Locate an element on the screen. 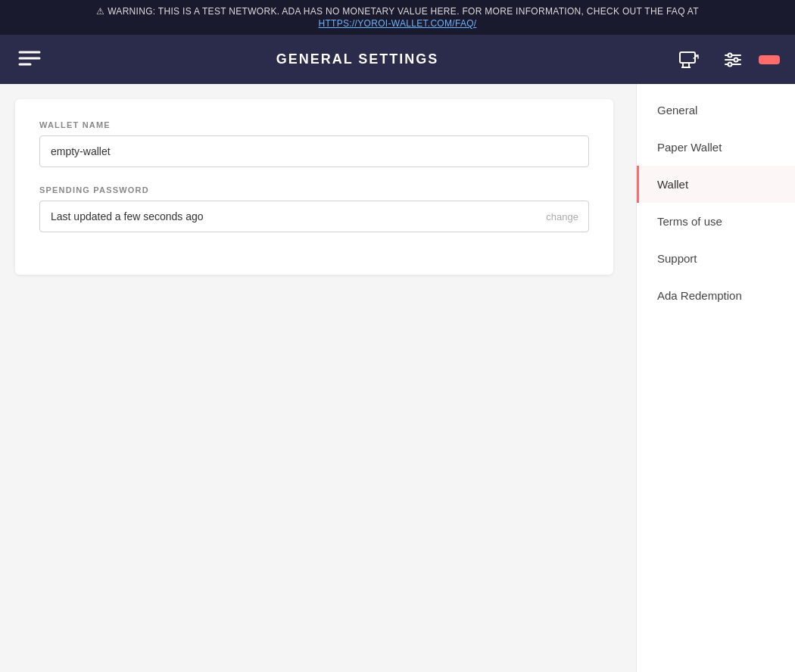 The width and height of the screenshot is (795, 672). active-action-button is located at coordinates (769, 60).